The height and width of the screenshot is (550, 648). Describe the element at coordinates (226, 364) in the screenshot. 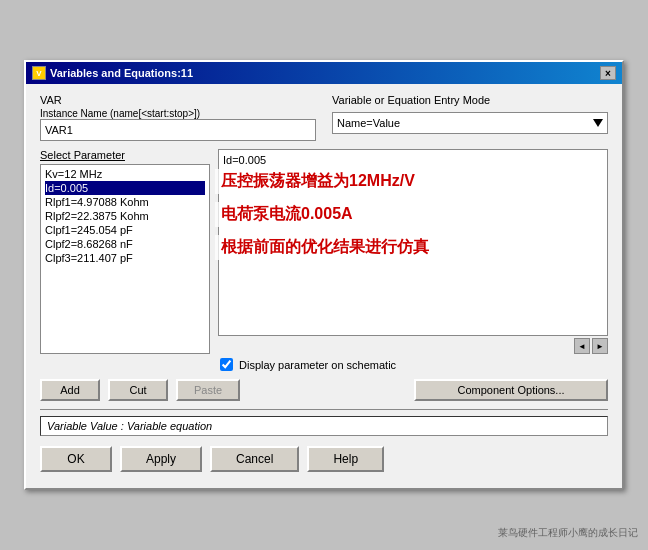

I see `display-param-checkbox` at that location.